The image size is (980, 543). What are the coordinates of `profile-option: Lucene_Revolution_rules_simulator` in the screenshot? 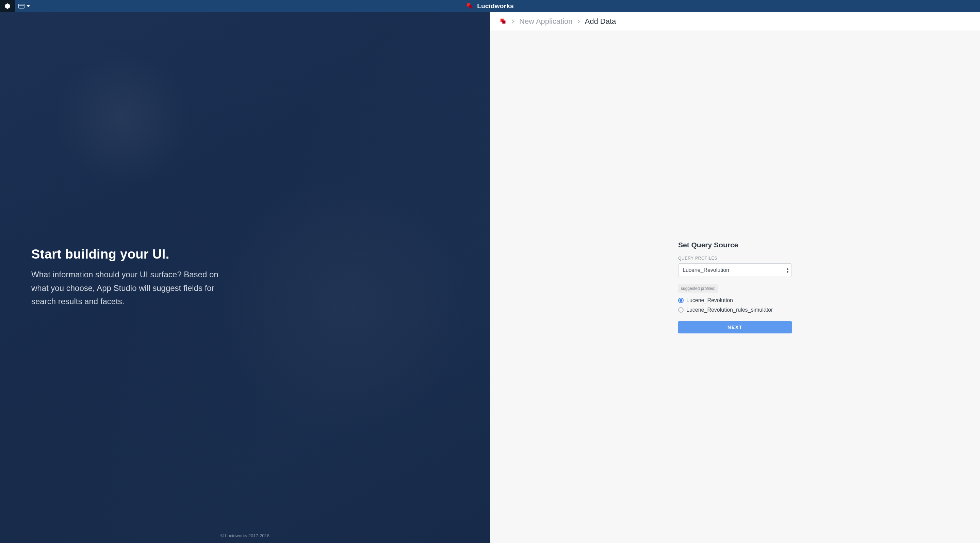 It's located at (735, 310).